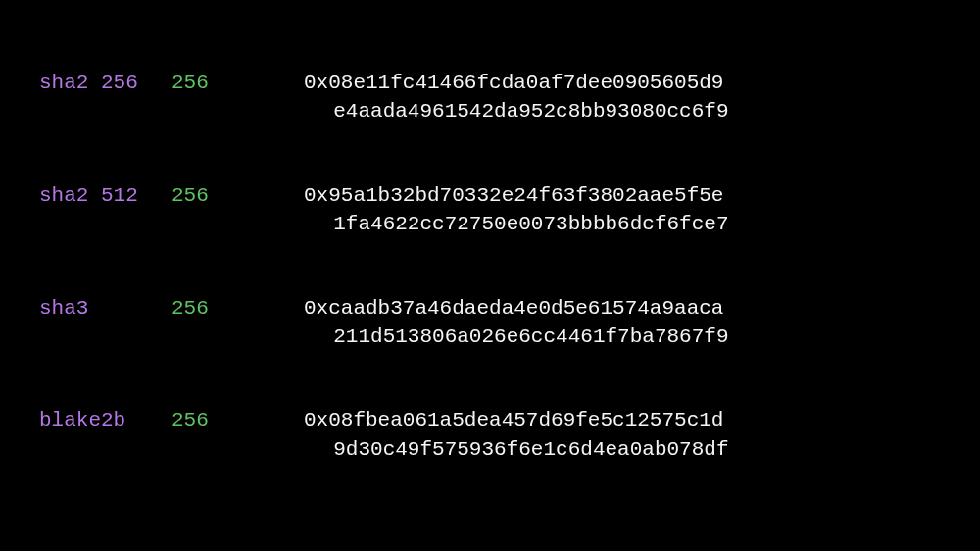 The height and width of the screenshot is (551, 980). What do you see at coordinates (490, 98) in the screenshot?
I see `hash-row: sha2 256 256 0x08e11fc41466fcda0af7dee09…` at bounding box center [490, 98].